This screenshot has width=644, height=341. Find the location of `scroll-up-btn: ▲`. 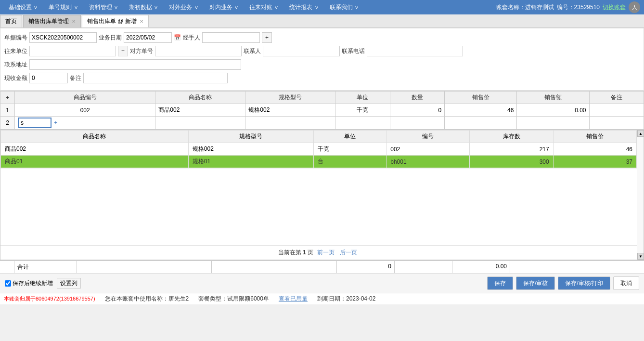

scroll-up-btn: ▲ is located at coordinates (641, 133).